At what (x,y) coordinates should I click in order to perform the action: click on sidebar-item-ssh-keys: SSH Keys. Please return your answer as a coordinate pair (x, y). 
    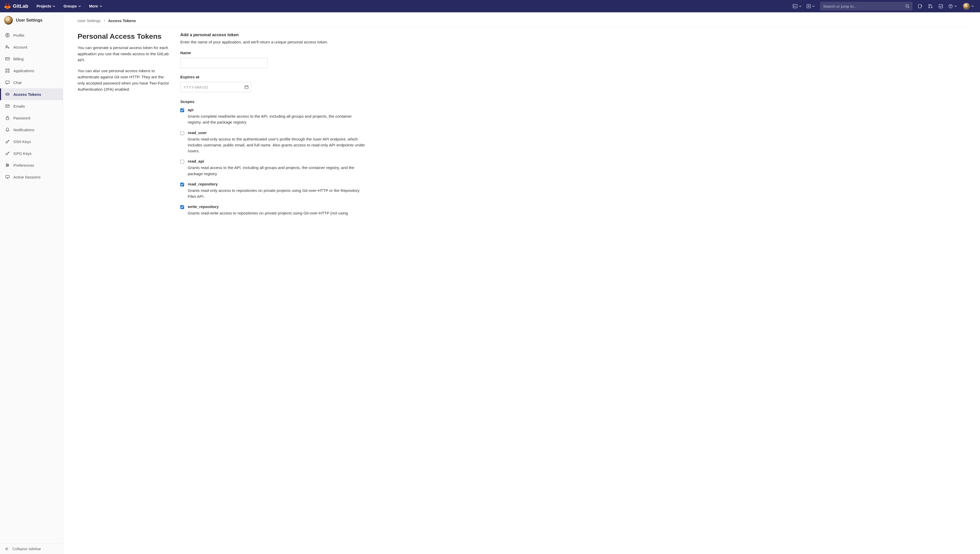
    Looking at the image, I should click on (31, 142).